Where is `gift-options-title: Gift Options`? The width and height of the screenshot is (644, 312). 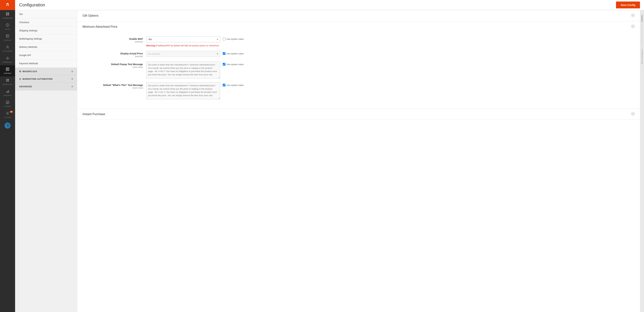
gift-options-title: Gift Options is located at coordinates (90, 16).